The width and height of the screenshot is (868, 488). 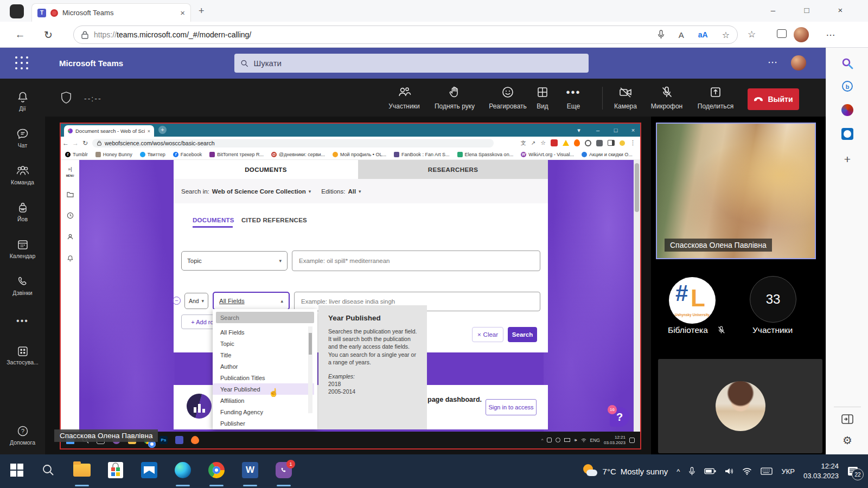 What do you see at coordinates (48, 470) in the screenshot?
I see `taskbar-search-icon` at bounding box center [48, 470].